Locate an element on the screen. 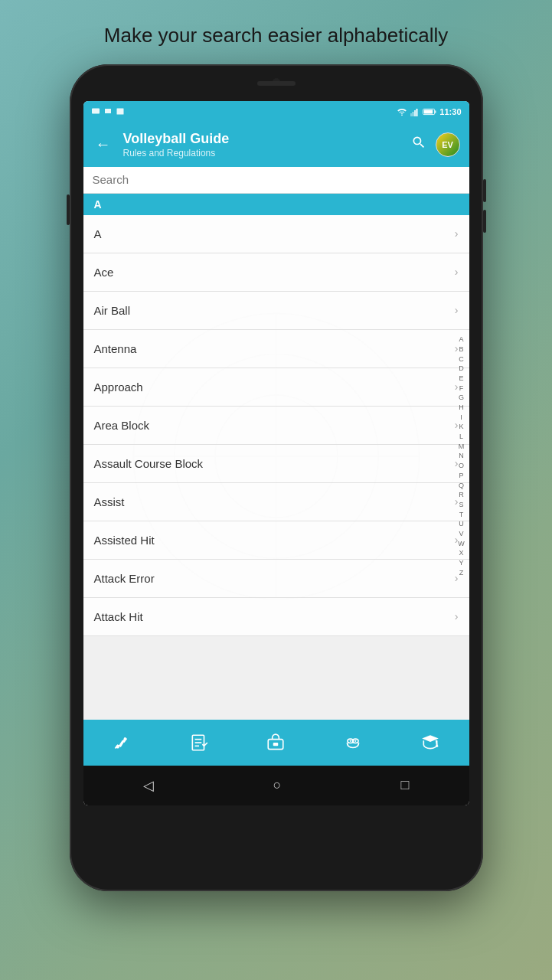  alpha-f: F is located at coordinates (462, 389).